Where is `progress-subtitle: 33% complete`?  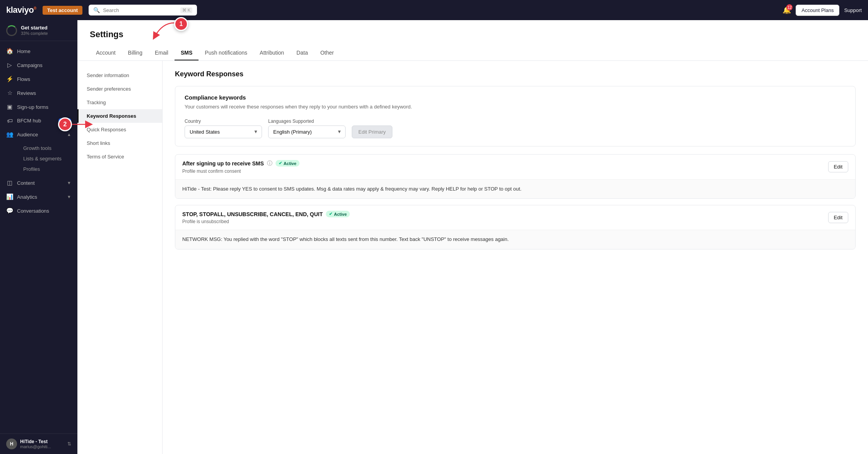
progress-subtitle: 33% complete is located at coordinates (34, 33).